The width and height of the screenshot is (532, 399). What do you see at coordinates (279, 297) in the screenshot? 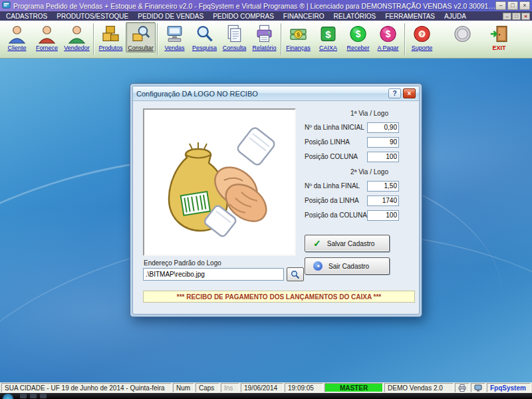
I see `dialog-note: *** RECIBO DE PAGAMENTO DOS LANÇAMENTOS …` at bounding box center [279, 297].